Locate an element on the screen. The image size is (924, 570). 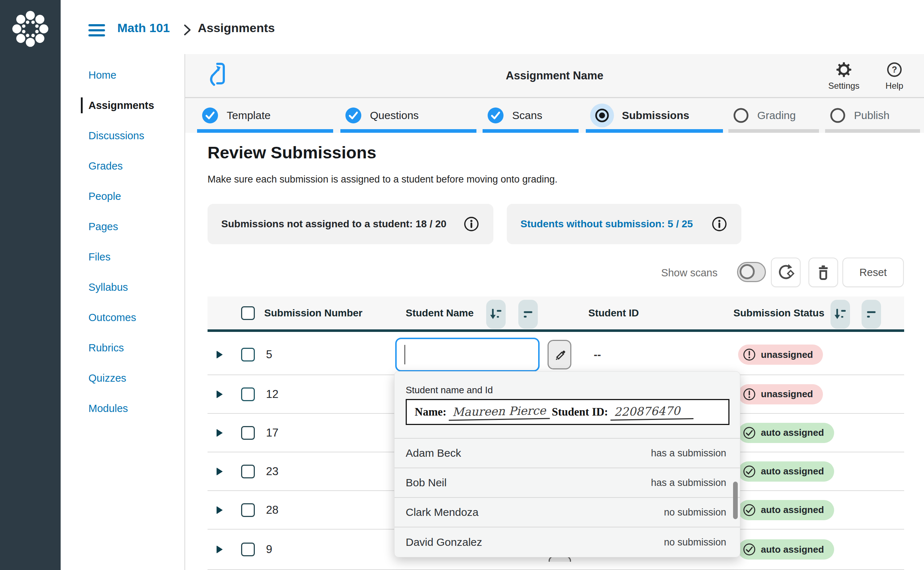
pencil-icon is located at coordinates (560, 355).